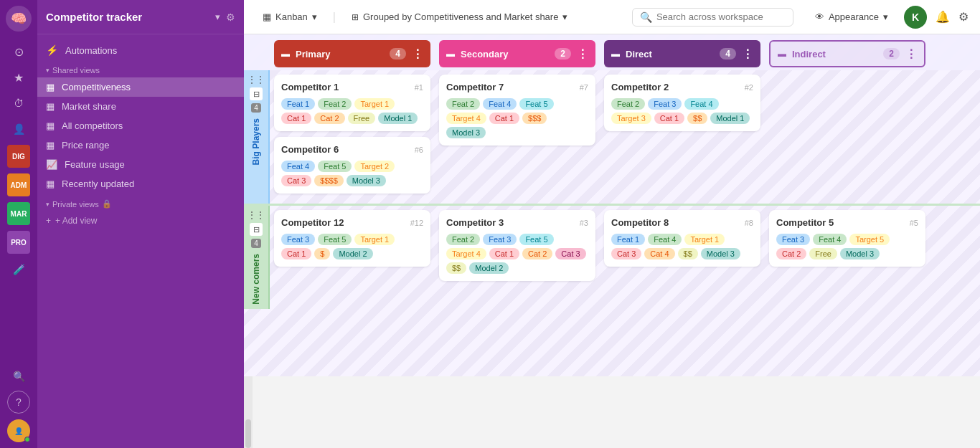 The image size is (980, 448). I want to click on col-lane-secondary-new-comers: Competitor 3 #3 Feat 2 Feat 3 Feat 5 Tar…, so click(517, 257).